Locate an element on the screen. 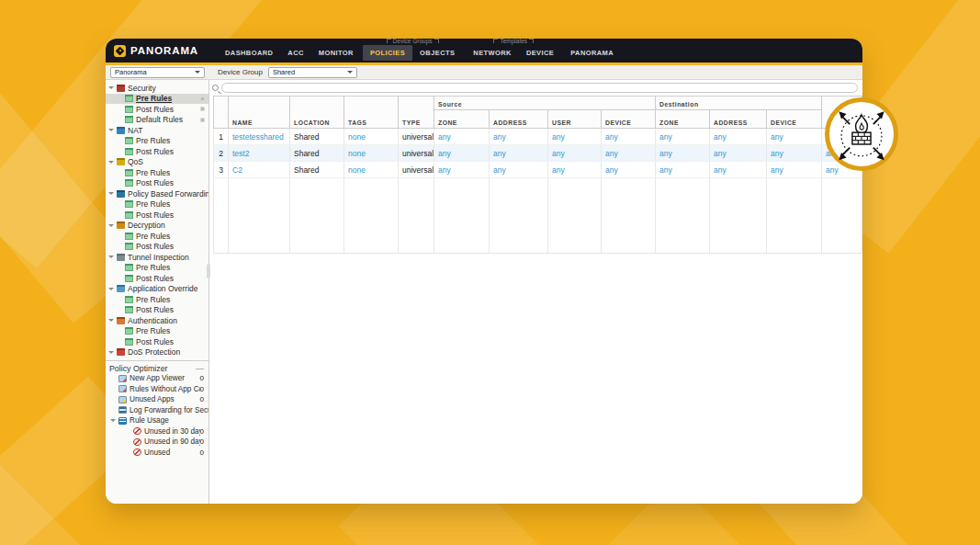 The height and width of the screenshot is (545, 980). tree-item-security-default-rules: Default Rules is located at coordinates (157, 120).